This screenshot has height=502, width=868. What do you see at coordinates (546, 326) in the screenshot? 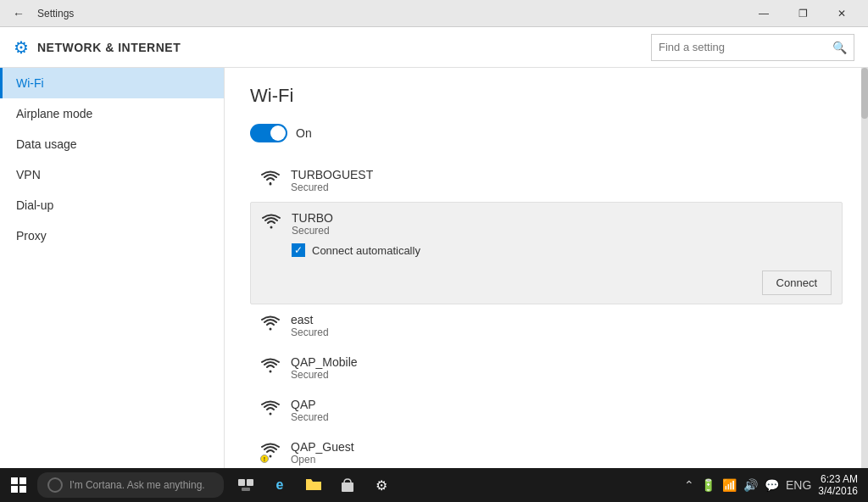
I see `network-item-east: east Secured` at bounding box center [546, 326].